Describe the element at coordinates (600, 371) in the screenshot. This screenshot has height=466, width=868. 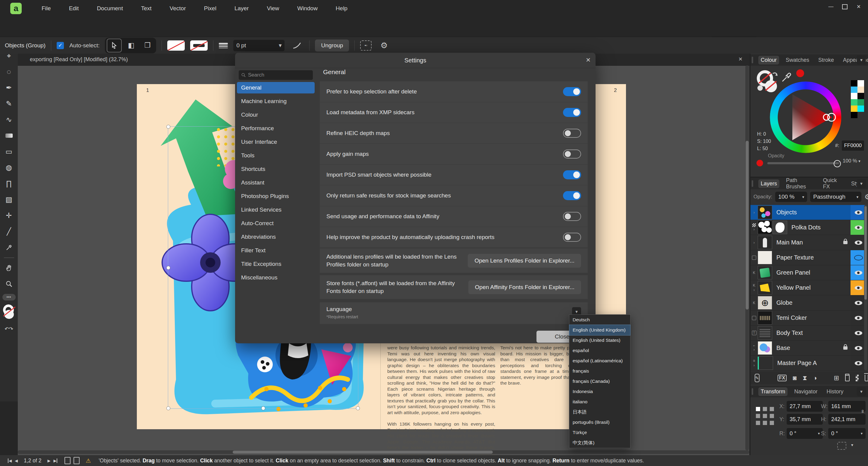
I see `language-option-francais: français` at that location.